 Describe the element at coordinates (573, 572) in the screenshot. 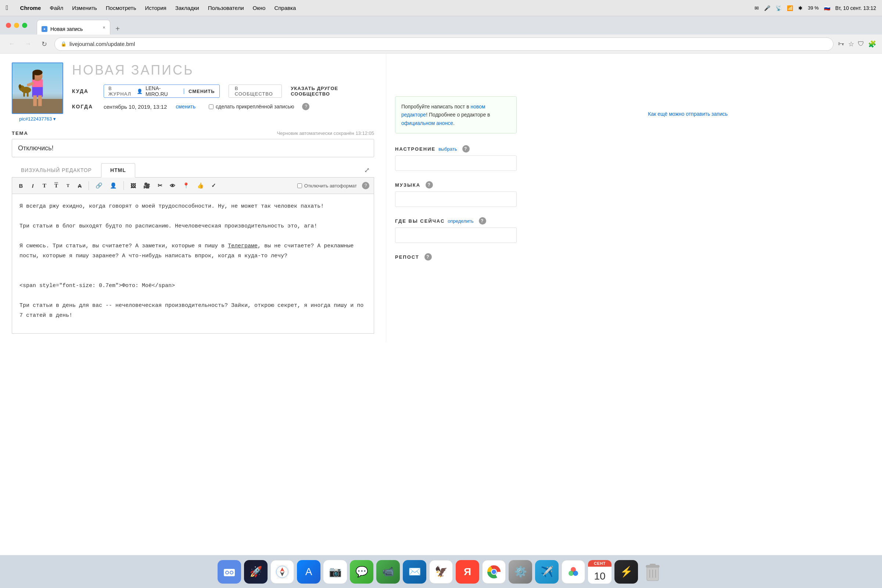

I see `dock-colors` at that location.